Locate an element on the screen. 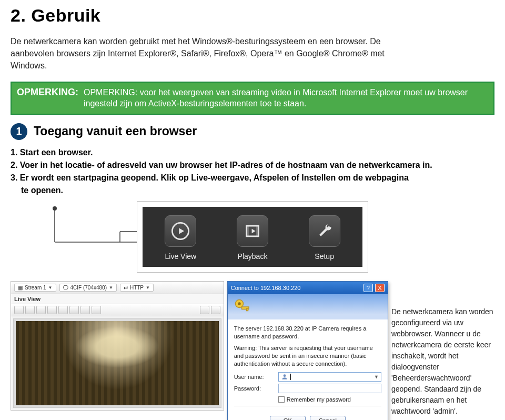 The image size is (505, 420). instruction-1: 1. Start een browser. is located at coordinates (242, 153).